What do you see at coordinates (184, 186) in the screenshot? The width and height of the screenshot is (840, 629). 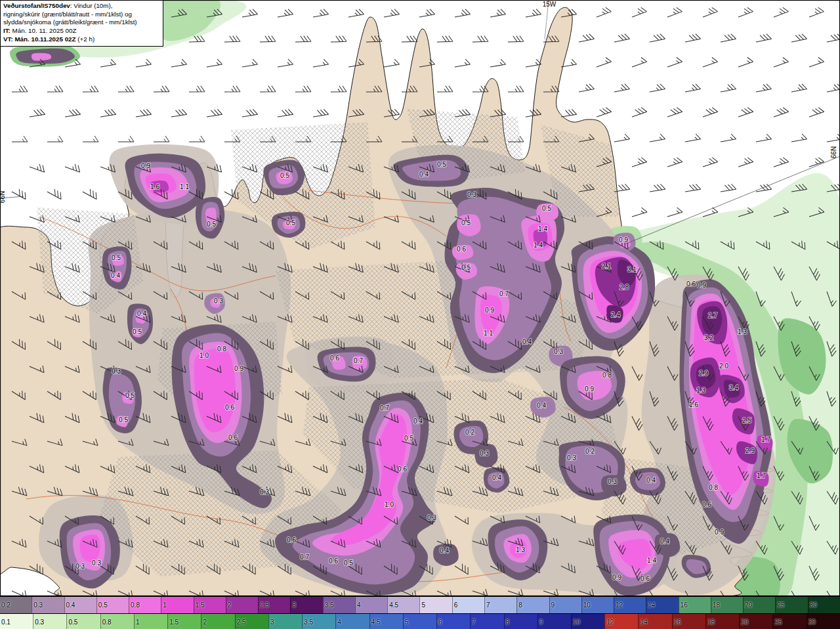 I see `precip-value-label: 1.1` at bounding box center [184, 186].